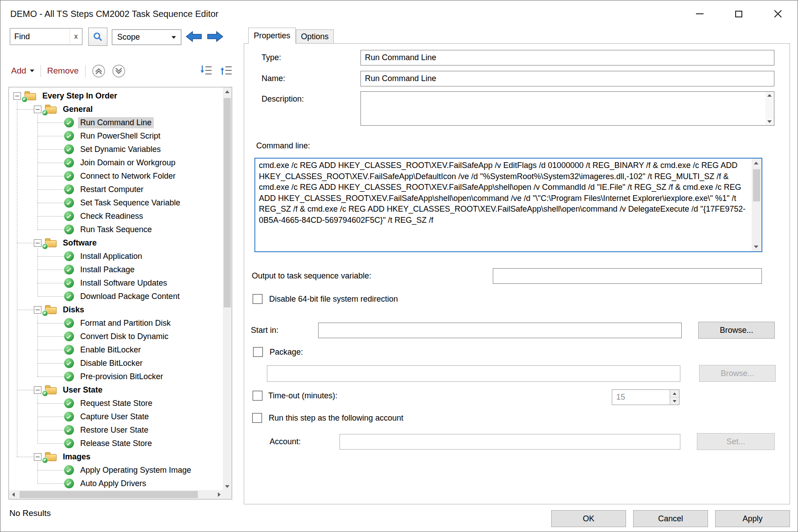 The width and height of the screenshot is (798, 532). I want to click on tree-step-item: Request State Store, so click(116, 403).